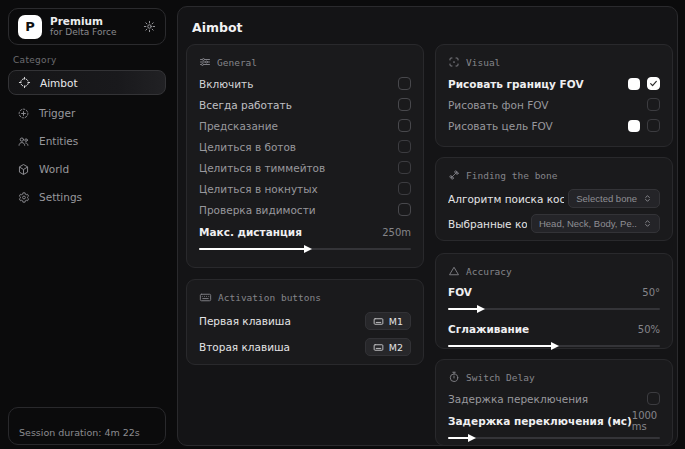  Describe the element at coordinates (454, 377) in the screenshot. I see `timer-icon` at that location.